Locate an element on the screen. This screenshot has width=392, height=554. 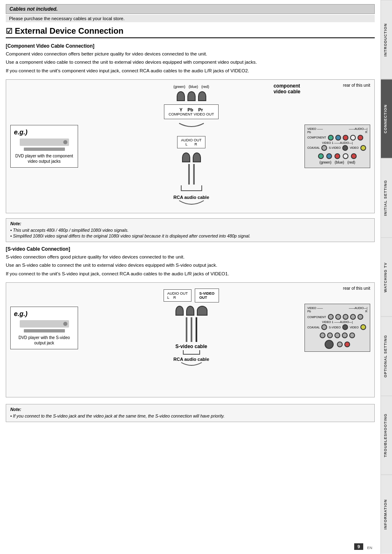
audio-out-sv-label: AUDIO OUT is located at coordinates (178, 293).